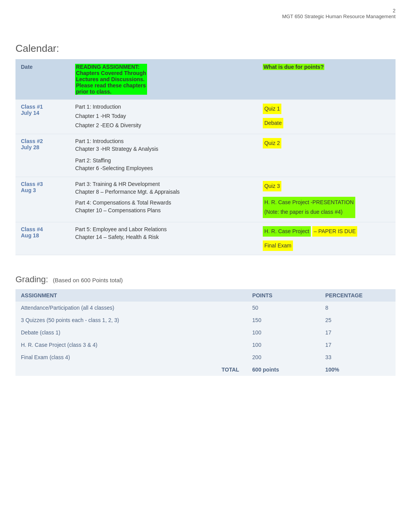  I want to click on attendance-pct: 8, so click(358, 308).